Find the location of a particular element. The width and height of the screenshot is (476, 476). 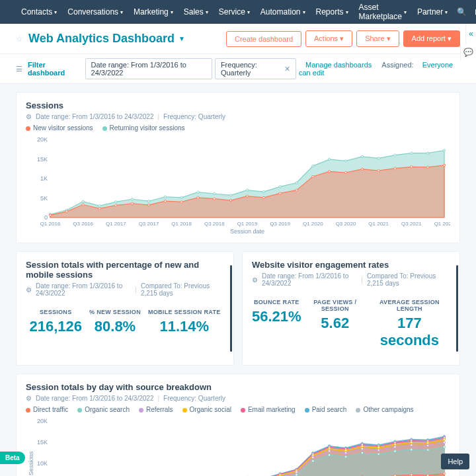

svg-text: Q1 2022 is located at coordinates (442, 223).